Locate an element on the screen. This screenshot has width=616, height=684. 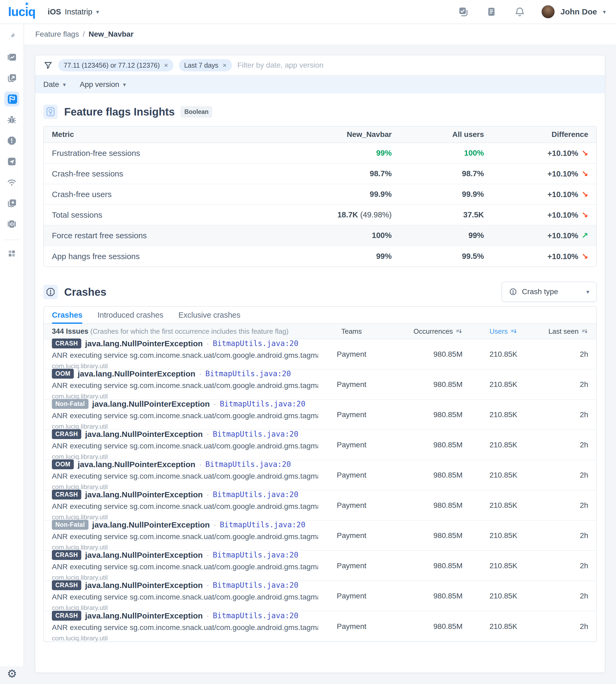
insights-table-row: Crash-free users 99.9% 99.9% +10.10%↘ is located at coordinates (320, 194).